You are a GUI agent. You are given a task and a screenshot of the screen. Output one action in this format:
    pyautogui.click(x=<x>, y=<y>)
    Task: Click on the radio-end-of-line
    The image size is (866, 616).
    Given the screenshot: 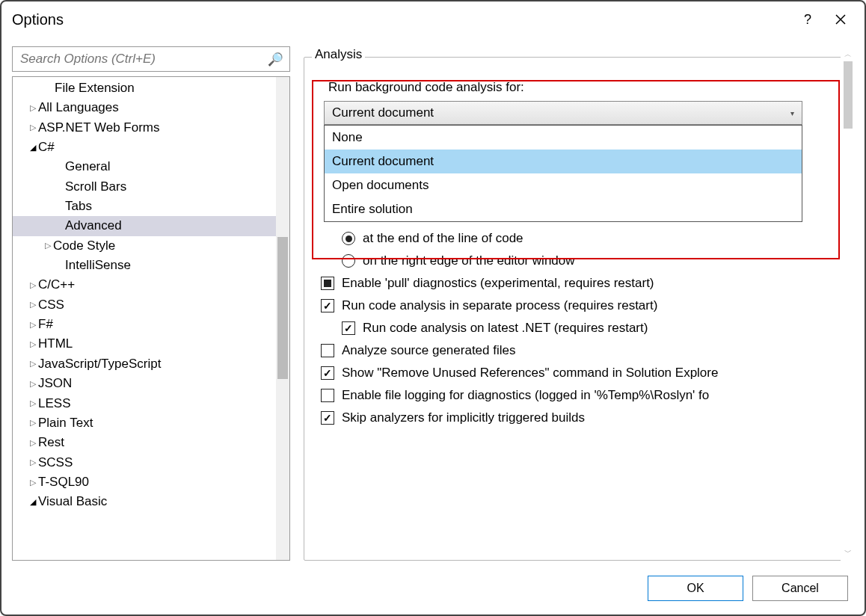 What is the action you would take?
    pyautogui.click(x=348, y=238)
    